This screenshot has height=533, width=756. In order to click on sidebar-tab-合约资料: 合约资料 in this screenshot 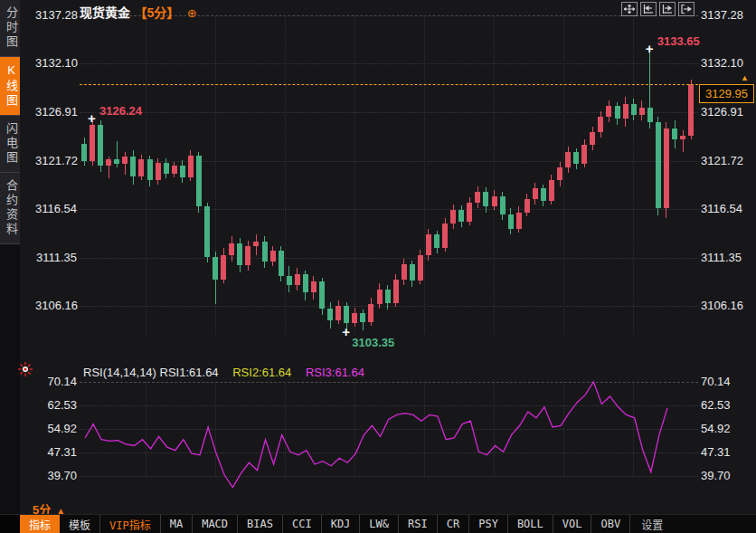, I will do `click(10, 208)`.